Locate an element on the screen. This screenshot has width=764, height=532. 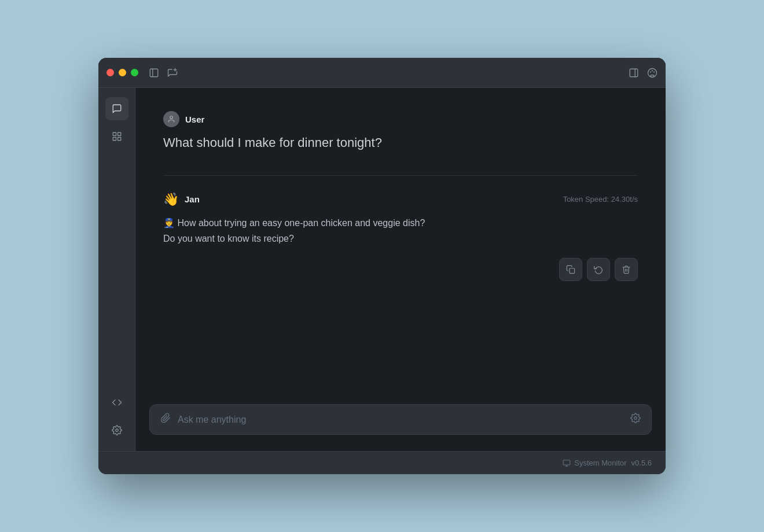
title-bar is located at coordinates (382, 73).